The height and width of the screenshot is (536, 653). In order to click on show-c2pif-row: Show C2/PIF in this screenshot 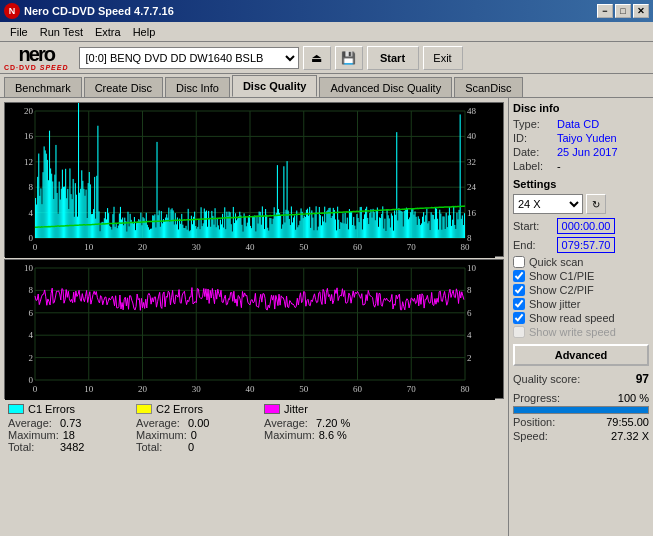, I will do `click(581, 290)`.